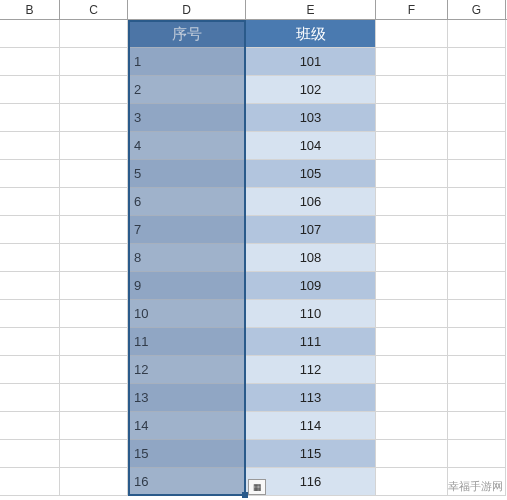 This screenshot has width=507, height=500. I want to click on cell-seq: 3, so click(187, 118).